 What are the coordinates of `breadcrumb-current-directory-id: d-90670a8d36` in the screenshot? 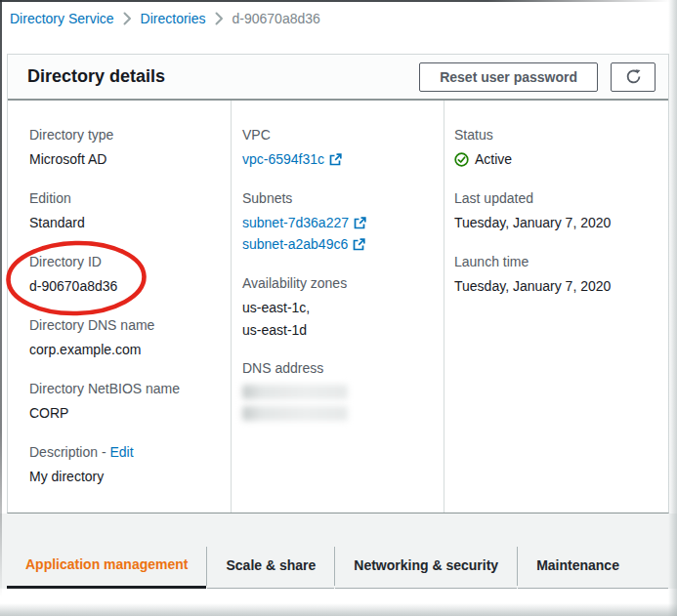 It's located at (276, 19).